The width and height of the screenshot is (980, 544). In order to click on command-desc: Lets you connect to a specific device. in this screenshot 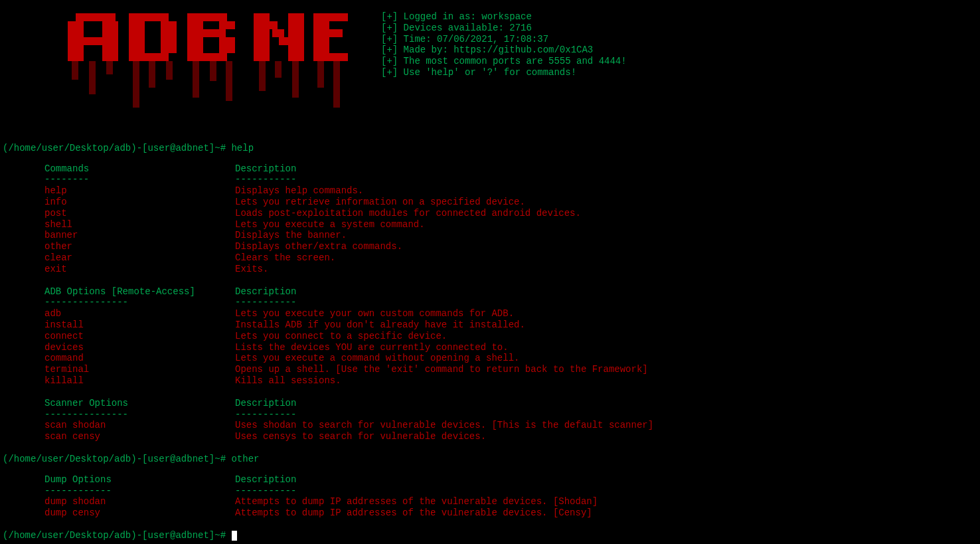, I will do `click(341, 336)`.